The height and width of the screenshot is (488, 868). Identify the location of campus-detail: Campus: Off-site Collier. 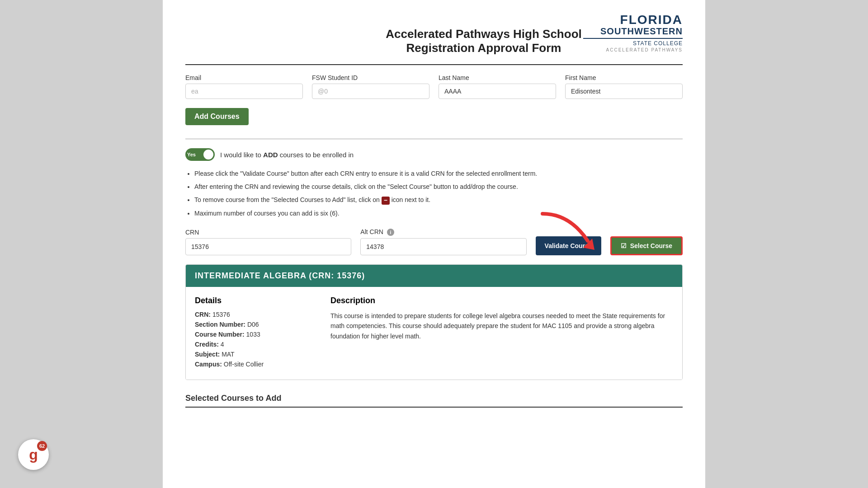
(254, 364).